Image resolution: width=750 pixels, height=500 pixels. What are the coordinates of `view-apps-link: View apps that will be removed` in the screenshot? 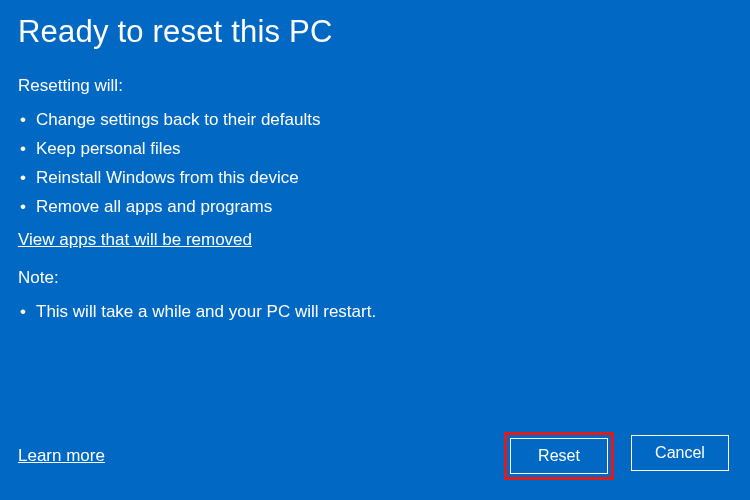 It's located at (135, 240).